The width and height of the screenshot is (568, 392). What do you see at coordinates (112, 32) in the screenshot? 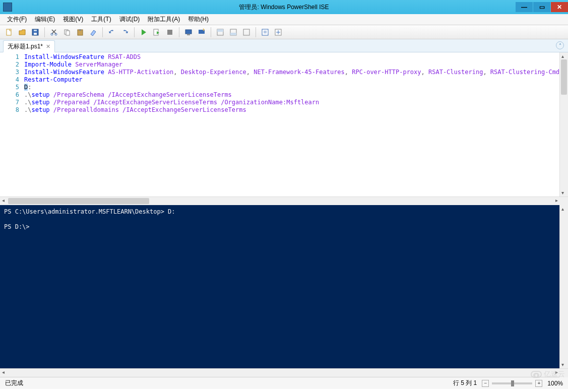
I see `undo-button` at bounding box center [112, 32].